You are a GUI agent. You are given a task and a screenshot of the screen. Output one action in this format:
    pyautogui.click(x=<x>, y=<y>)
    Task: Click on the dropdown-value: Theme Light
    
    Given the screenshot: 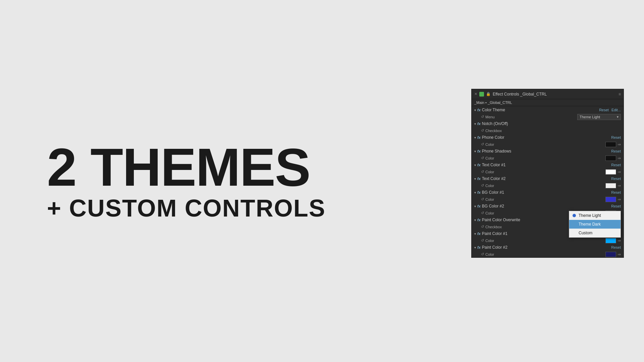 What is the action you would take?
    pyautogui.click(x=590, y=117)
    